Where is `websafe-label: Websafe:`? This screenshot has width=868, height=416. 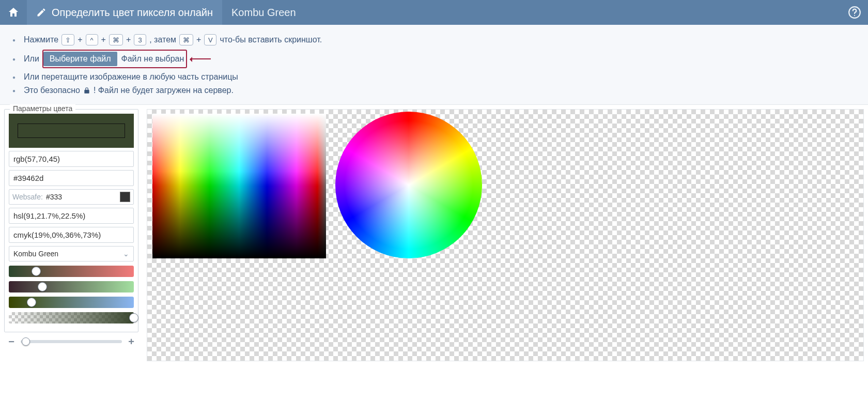 websafe-label: Websafe: is located at coordinates (28, 197).